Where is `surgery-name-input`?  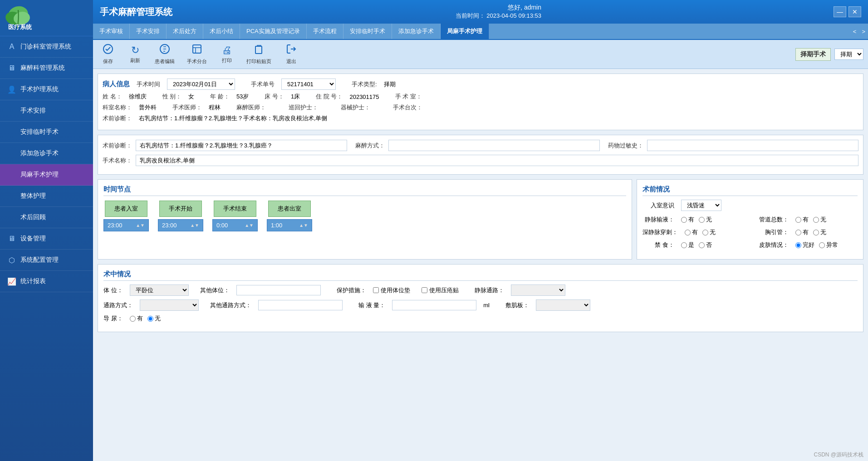
surgery-name-input is located at coordinates (497, 161).